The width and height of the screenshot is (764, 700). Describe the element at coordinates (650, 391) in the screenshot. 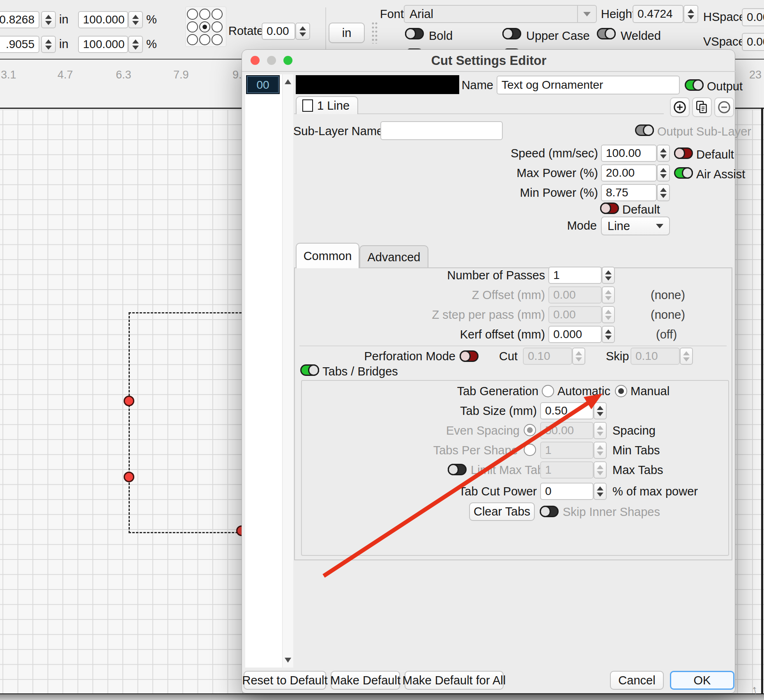

I see `manual-label: Manual` at that location.